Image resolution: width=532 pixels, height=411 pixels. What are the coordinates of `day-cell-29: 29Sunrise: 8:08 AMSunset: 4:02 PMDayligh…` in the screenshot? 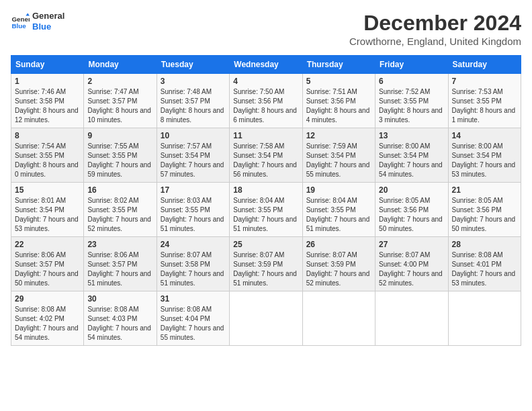 It's located at (48, 318).